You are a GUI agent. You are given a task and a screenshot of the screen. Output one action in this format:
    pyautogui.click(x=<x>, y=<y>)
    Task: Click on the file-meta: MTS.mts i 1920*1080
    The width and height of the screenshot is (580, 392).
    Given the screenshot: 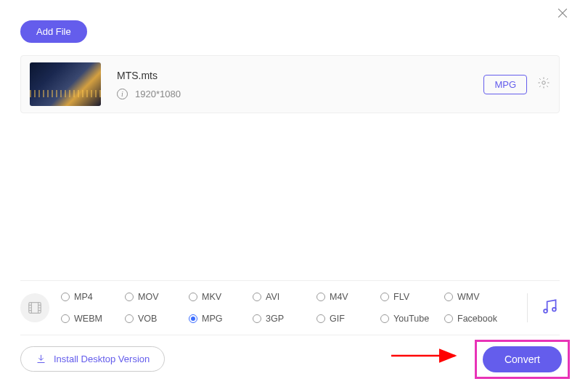 What is the action you would take?
    pyautogui.click(x=301, y=84)
    